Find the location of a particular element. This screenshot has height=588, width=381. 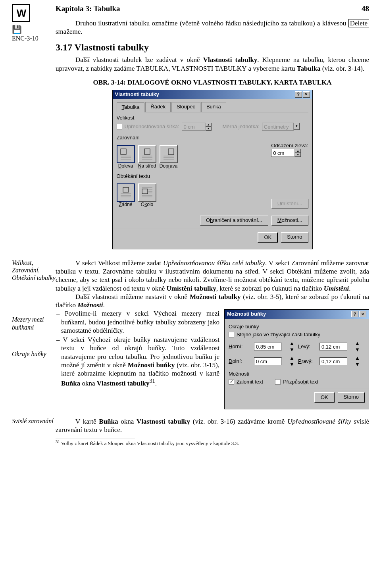

group-moznosti2: Možnosti is located at coordinates (297, 374).